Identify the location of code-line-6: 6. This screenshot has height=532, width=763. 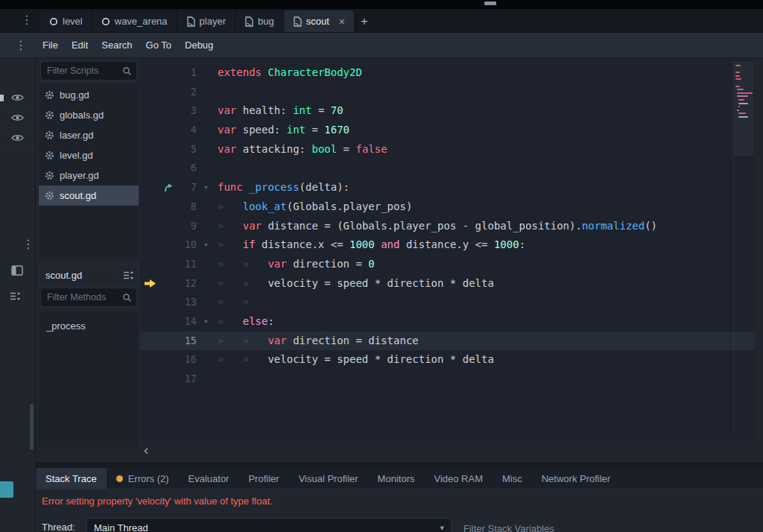
(447, 168).